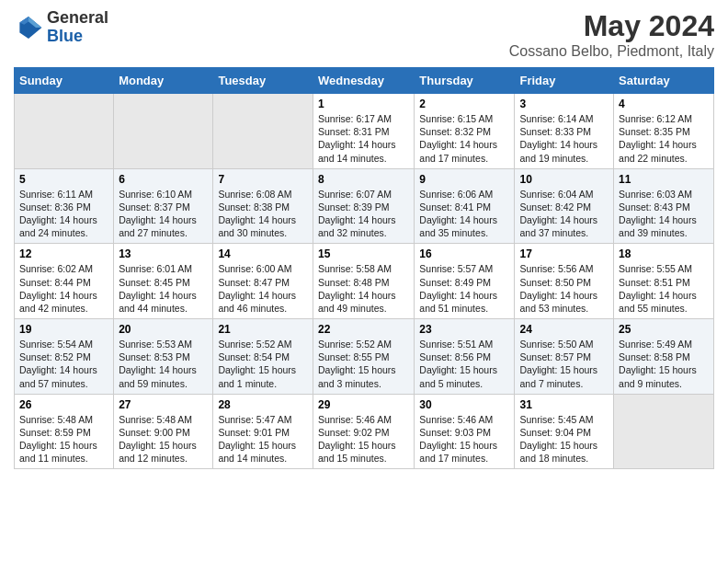 This screenshot has width=728, height=563. I want to click on subtitle: Cossano Belbo, Piedmont, Italy, so click(612, 52).